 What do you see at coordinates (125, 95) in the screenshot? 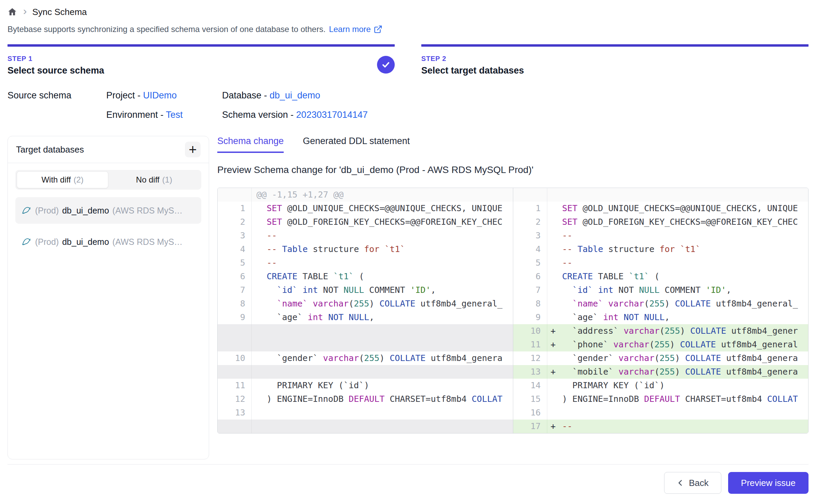
I see `project-label: Project -` at bounding box center [125, 95].